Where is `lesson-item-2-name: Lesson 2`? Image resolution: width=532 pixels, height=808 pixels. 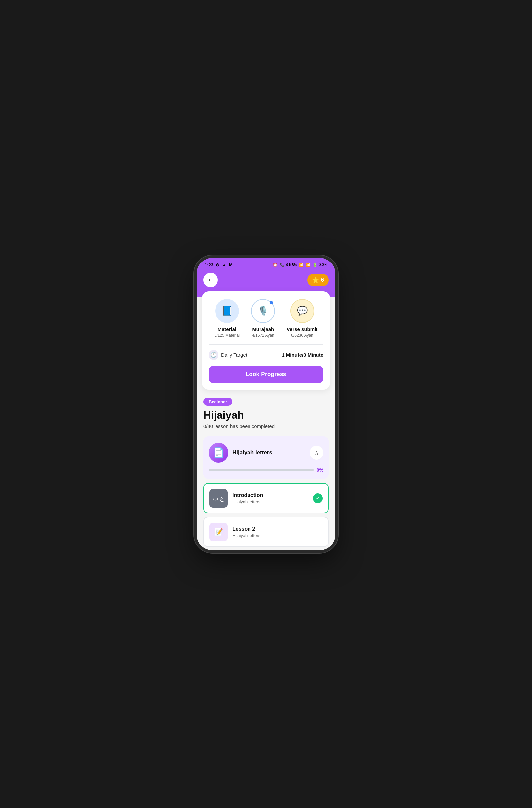 lesson-item-2-name: Lesson 2 is located at coordinates (278, 529).